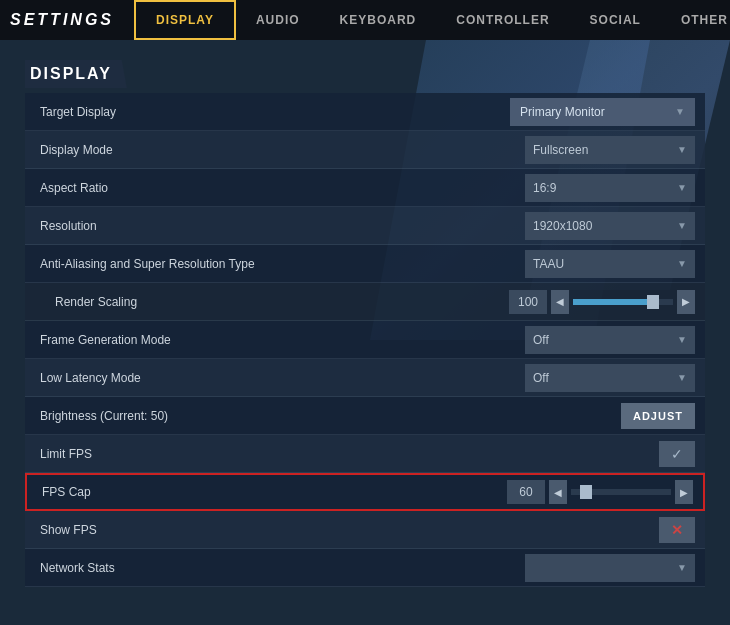 The height and width of the screenshot is (625, 730). Describe the element at coordinates (590, 264) in the screenshot. I see `control-anti-aliasing: TAAU ▼` at that location.